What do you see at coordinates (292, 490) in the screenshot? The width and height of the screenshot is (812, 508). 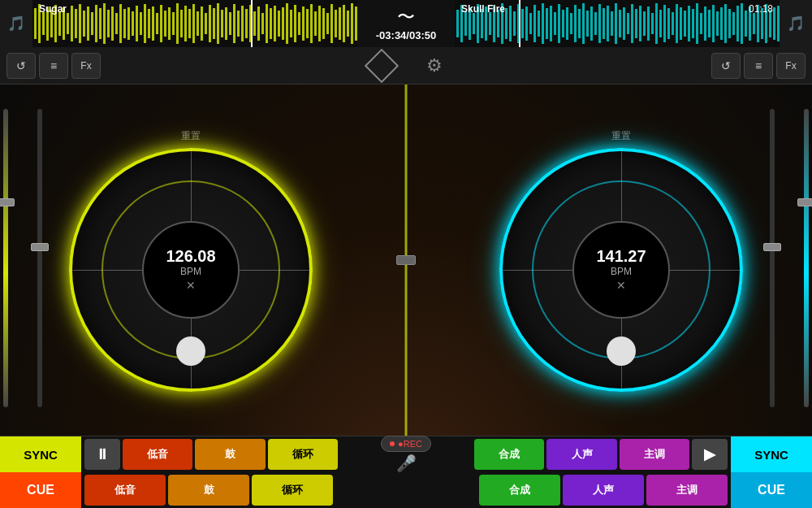 I see `pad-left-loop-row2: 循环` at bounding box center [292, 490].